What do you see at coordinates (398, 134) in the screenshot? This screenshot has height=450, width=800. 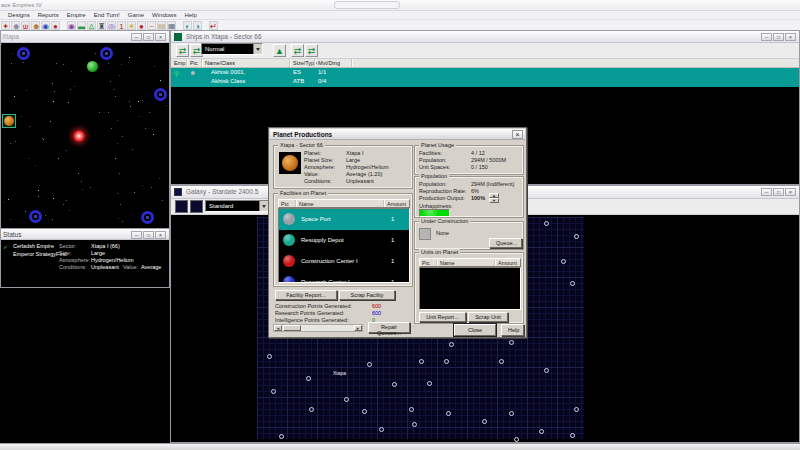 I see `dialog-titlebar: Planet Productions ×` at bounding box center [398, 134].